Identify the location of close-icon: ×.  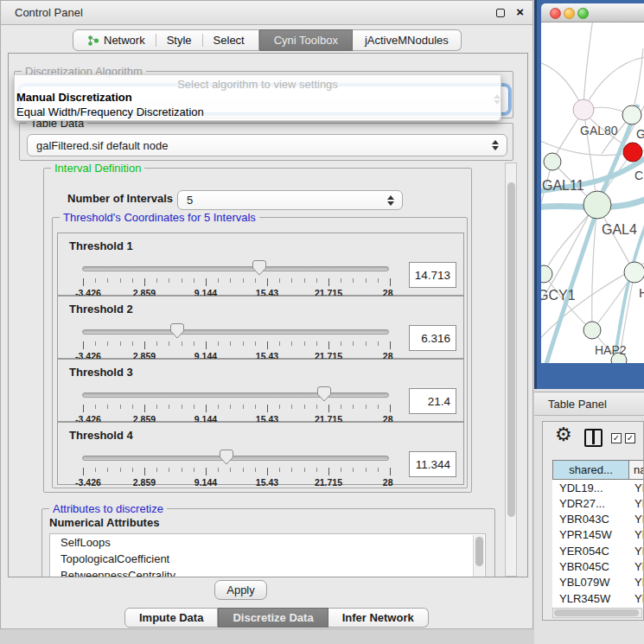
(520, 12).